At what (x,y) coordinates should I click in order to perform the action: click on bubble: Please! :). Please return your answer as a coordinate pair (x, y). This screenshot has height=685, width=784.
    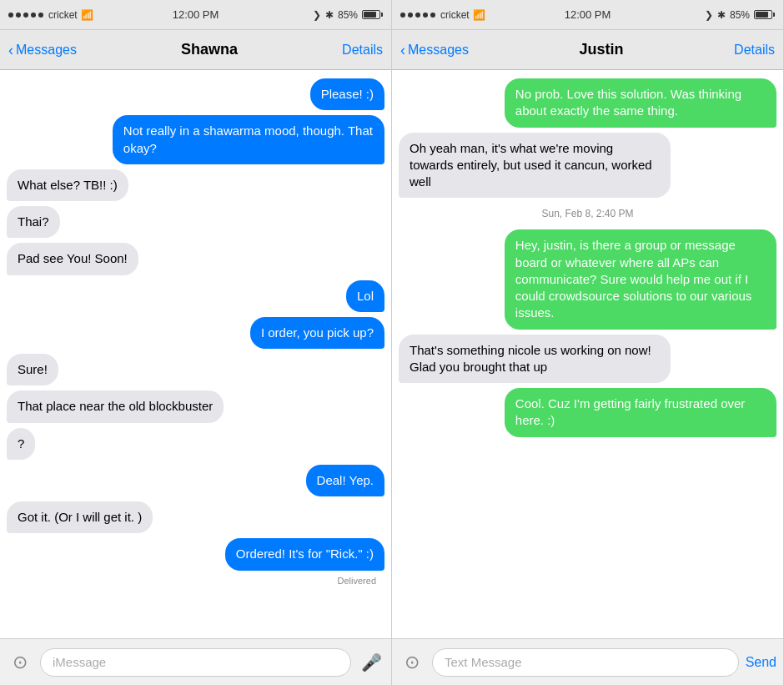
    Looking at the image, I should click on (347, 94).